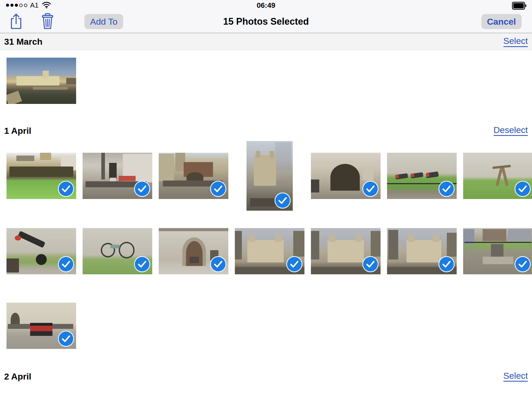 The image size is (532, 399). Describe the element at coordinates (498, 251) in the screenshot. I see `photo-thumbnail-scaffold-memorial` at that location.